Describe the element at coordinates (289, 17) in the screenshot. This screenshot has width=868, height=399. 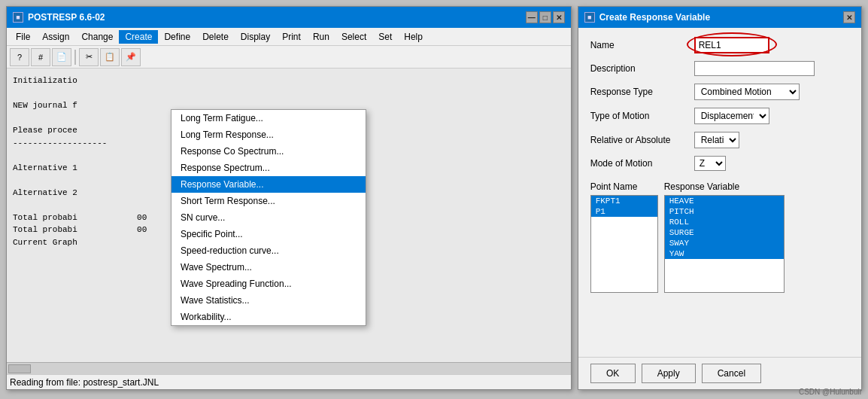
I see `left-title-bar: ■ POSTRESP 6.6-02 — □ ✕` at that location.